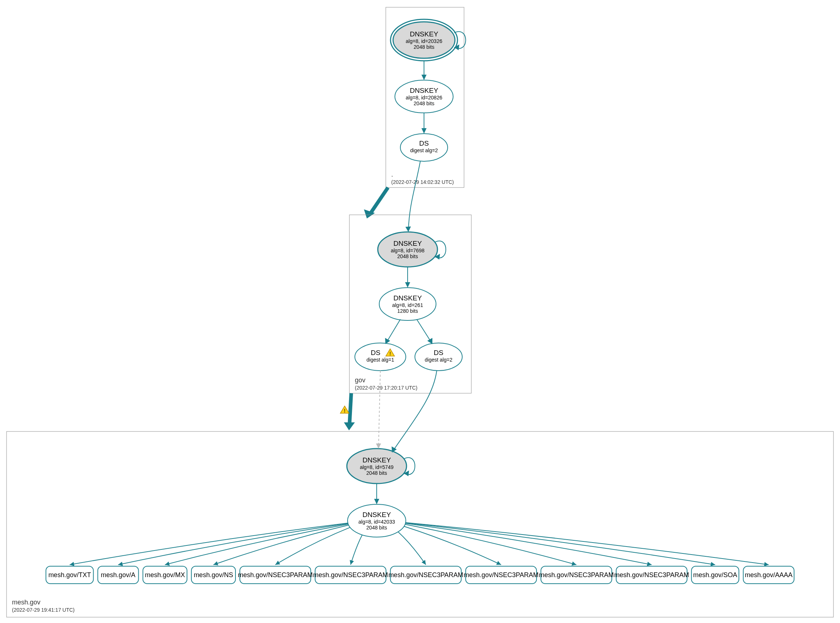 Image resolution: width=840 pixels, height=623 pixels. Describe the element at coordinates (379, 409) in the screenshot. I see `edge-gov-ds1-mesh-ksk` at that location.